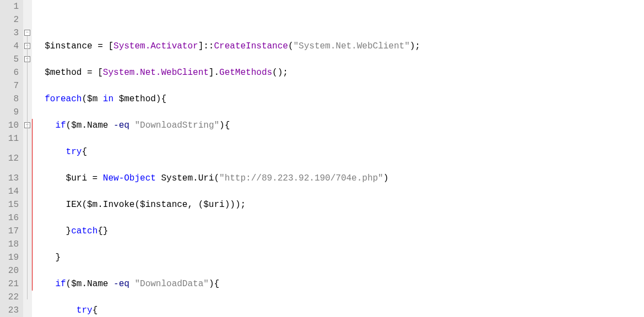 The image size is (644, 317). What do you see at coordinates (280, 258) in the screenshot?
I see `code-line: }` at bounding box center [280, 258].